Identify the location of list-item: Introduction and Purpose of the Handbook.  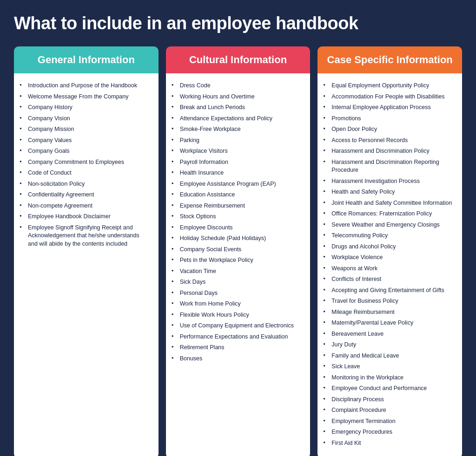
(85, 86).